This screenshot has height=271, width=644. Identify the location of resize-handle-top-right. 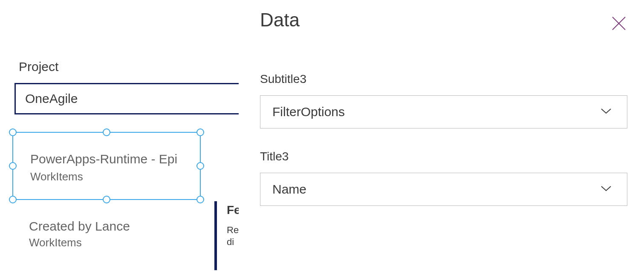
(200, 132).